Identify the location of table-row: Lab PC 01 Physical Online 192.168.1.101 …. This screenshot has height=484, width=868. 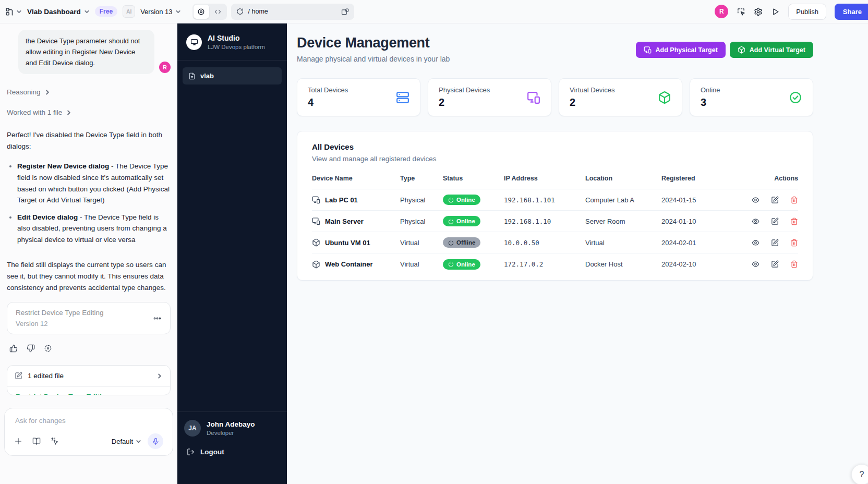
(555, 200).